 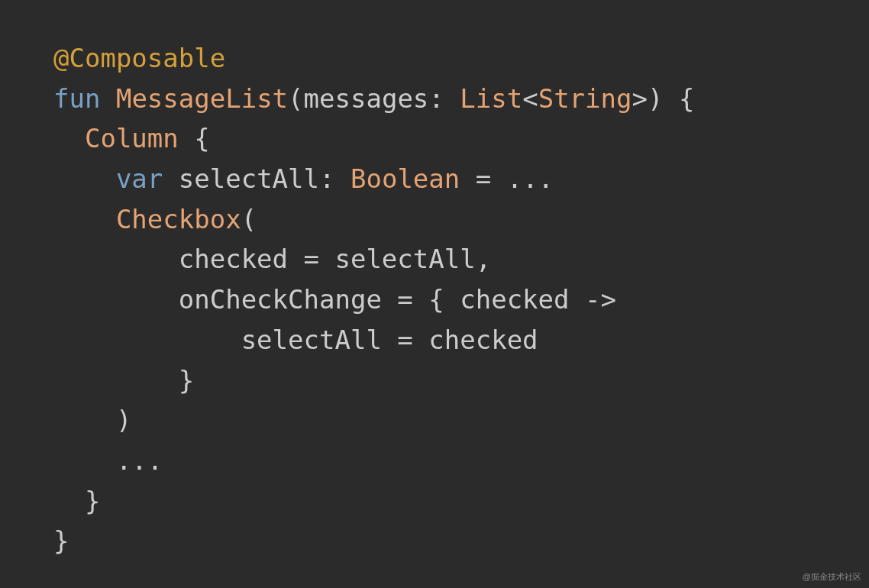 I want to click on param-name: messages, so click(x=367, y=99).